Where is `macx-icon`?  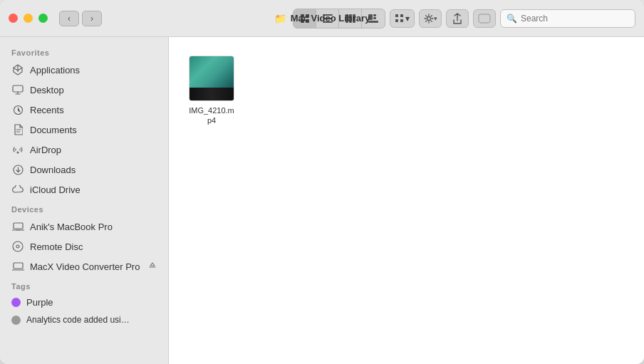 macx-icon is located at coordinates (18, 266).